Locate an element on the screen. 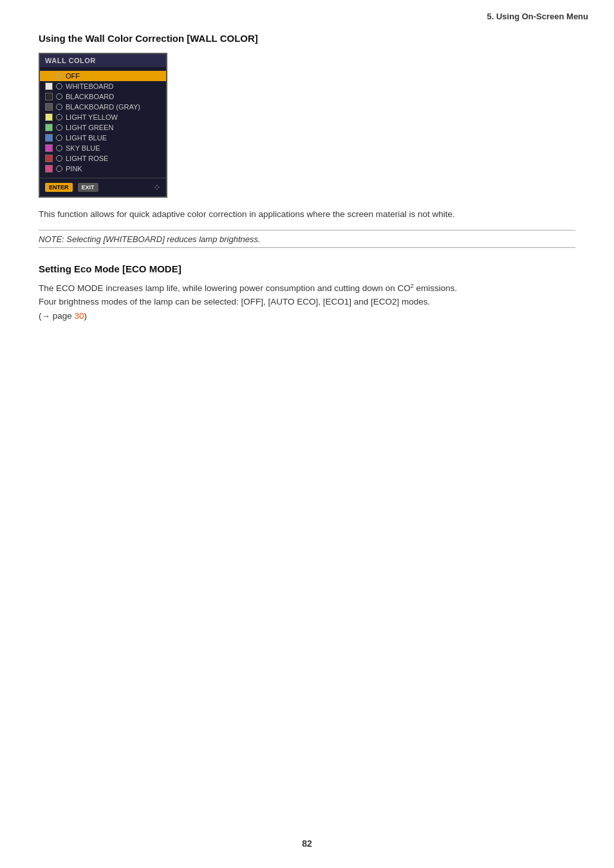  enter-button: ENTER is located at coordinates (59, 187).